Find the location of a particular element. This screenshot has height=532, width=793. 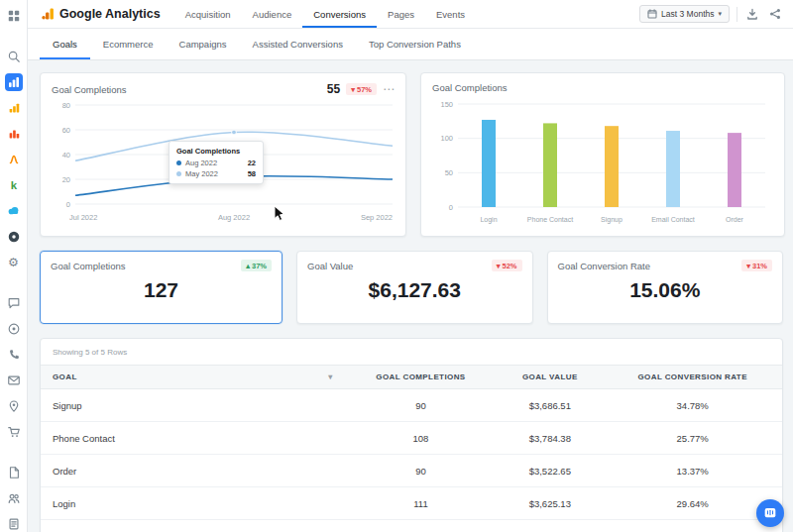

bar-chart: 050100150LoginPhone ContactSignupEmail C… is located at coordinates (603, 163).